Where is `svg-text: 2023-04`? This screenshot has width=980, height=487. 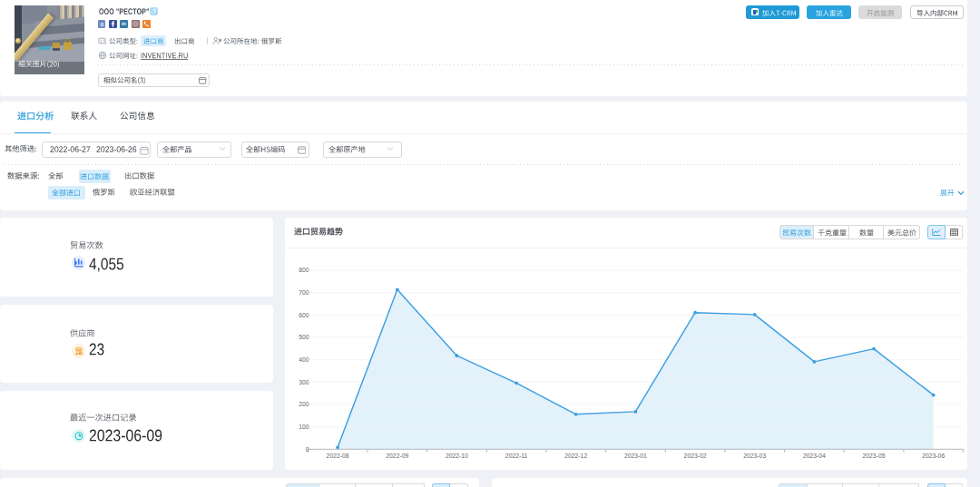 svg-text: 2023-04 is located at coordinates (815, 455).